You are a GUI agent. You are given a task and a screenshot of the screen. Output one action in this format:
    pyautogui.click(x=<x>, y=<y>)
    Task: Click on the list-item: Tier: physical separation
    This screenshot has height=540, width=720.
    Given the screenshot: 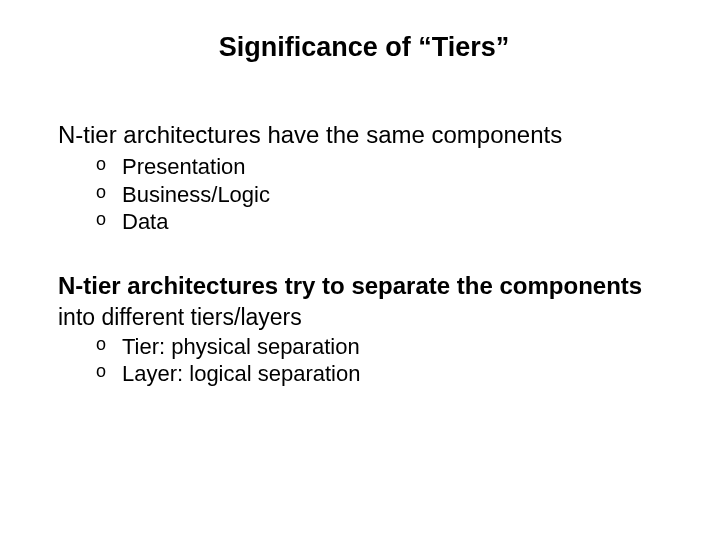 What is the action you would take?
    pyautogui.click(x=383, y=347)
    